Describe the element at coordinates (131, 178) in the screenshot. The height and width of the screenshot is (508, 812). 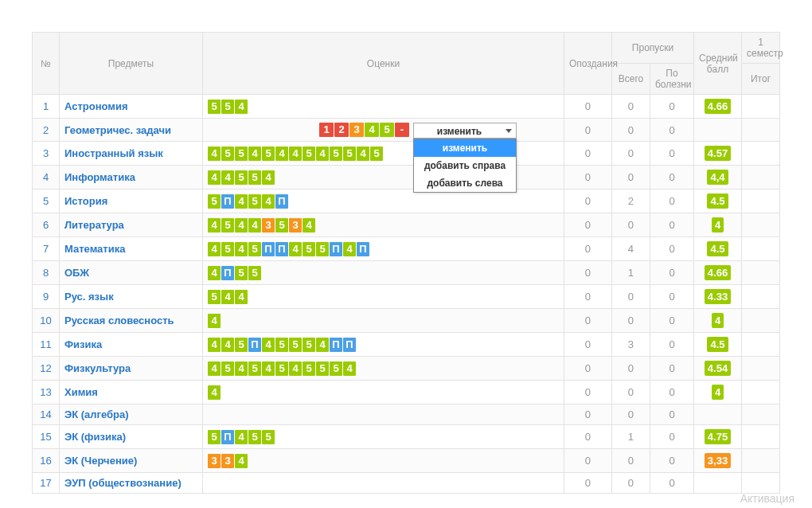
I see `subject-link: Информатика` at that location.